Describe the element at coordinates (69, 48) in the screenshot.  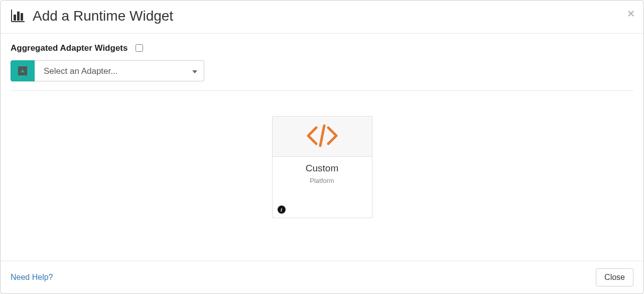
I see `aggregated-label: Aggregated Adapter Widgets` at that location.